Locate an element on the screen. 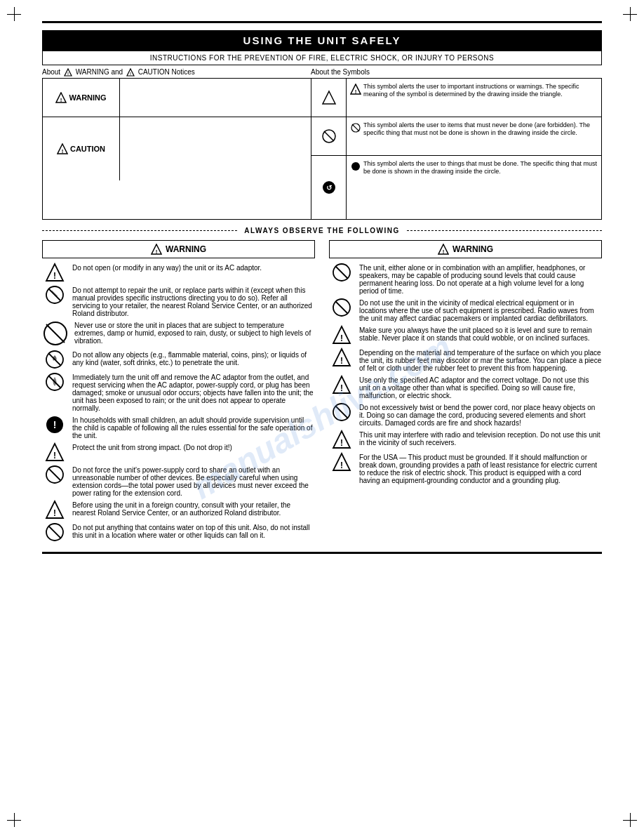 The image size is (644, 834). exclamation-black-icon: ! is located at coordinates (55, 425).